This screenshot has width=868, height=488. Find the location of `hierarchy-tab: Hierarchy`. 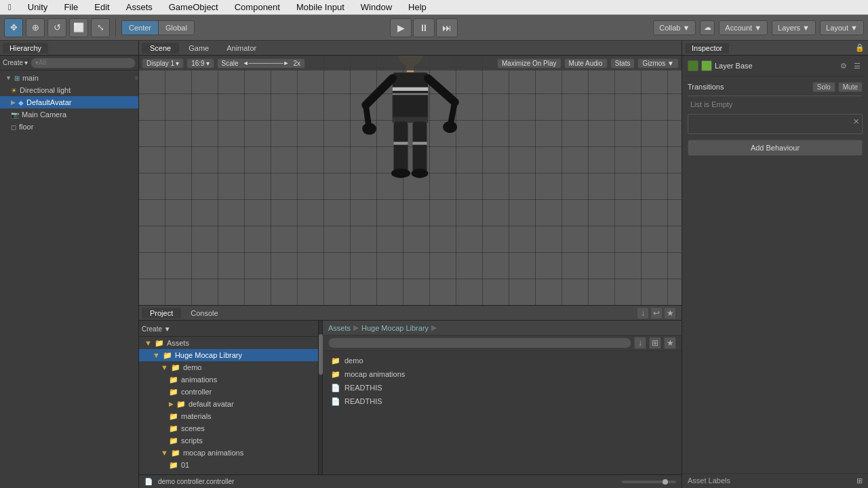

hierarchy-tab: Hierarchy is located at coordinates (26, 48).